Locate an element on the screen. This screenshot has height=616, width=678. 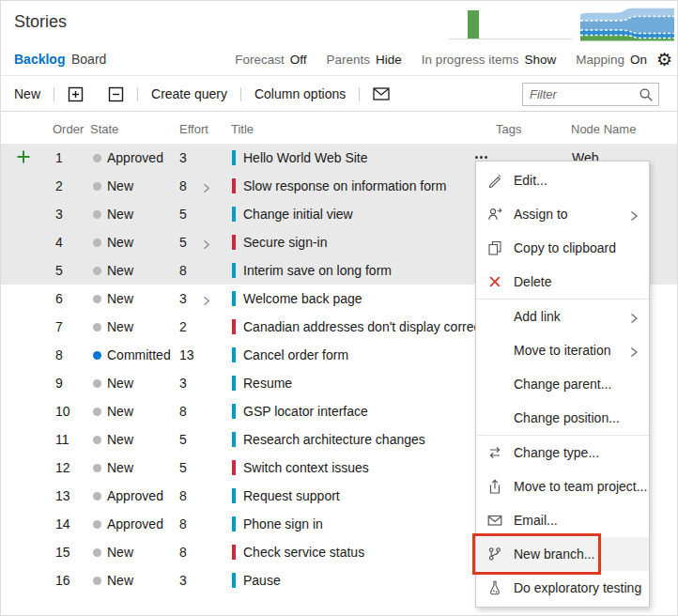
column-options-button: Column options is located at coordinates (300, 94).